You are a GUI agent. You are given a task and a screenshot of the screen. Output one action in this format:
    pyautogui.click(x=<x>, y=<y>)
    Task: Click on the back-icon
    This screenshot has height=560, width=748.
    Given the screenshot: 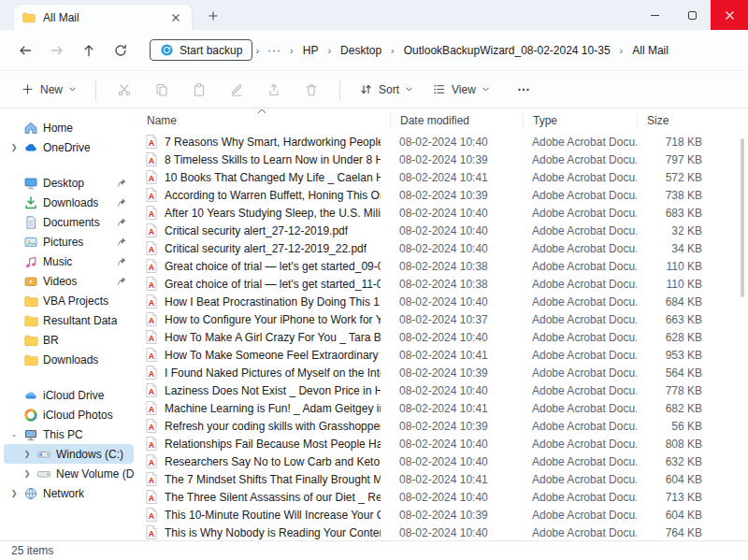 What is the action you would take?
    pyautogui.click(x=25, y=50)
    